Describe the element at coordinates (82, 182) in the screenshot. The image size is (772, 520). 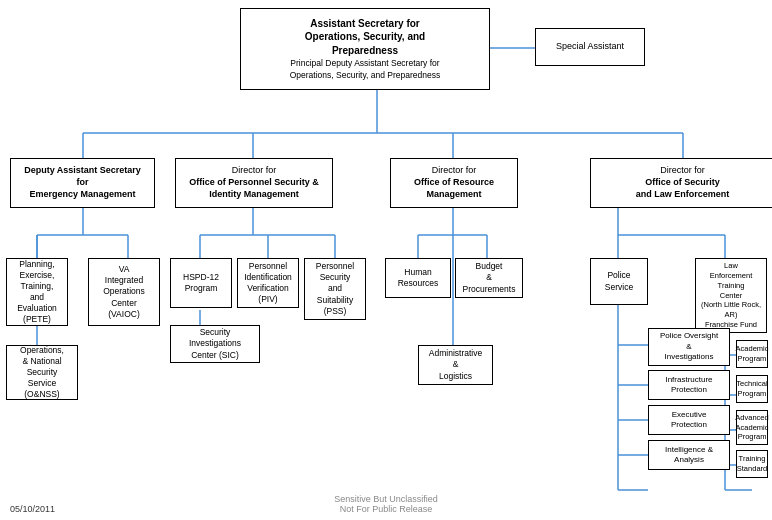
I see `deputy-em-label: Deputy Assistant SecretaryforEmergency M…` at that location.